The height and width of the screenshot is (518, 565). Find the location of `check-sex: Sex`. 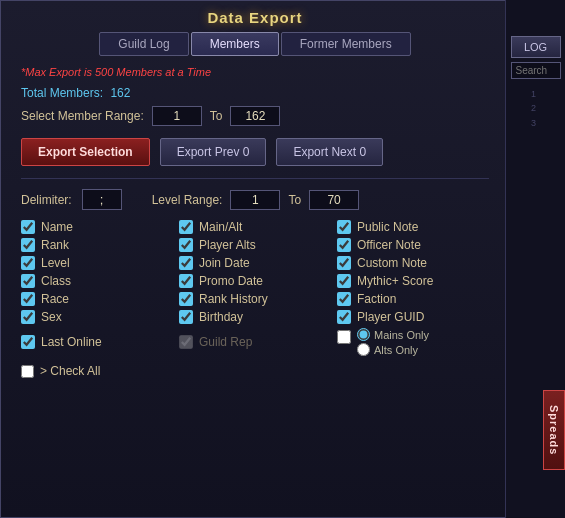

check-sex: Sex is located at coordinates (97, 317).